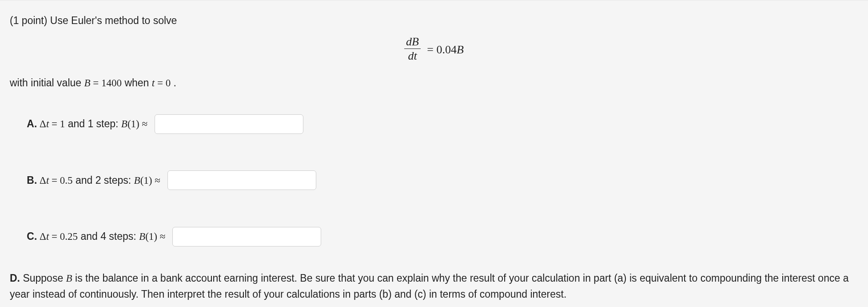 The height and width of the screenshot is (307, 868). I want to click on initial-post: ., so click(173, 83).